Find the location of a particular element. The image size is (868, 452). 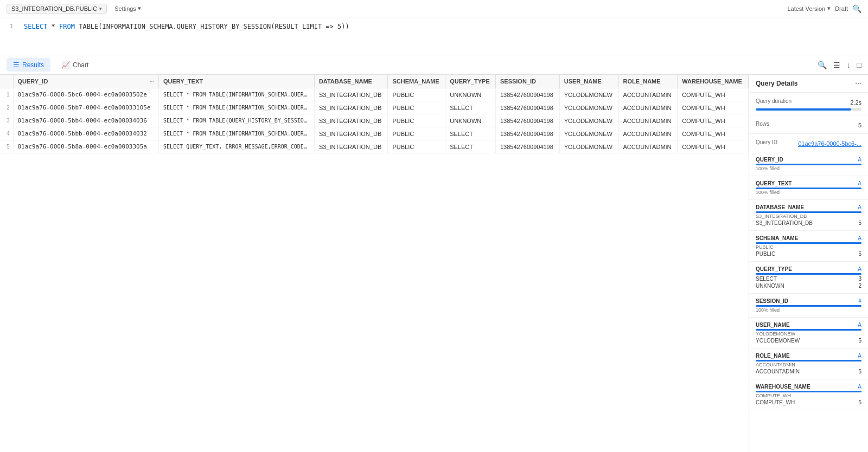

query-id-cell: 01ac9a76-0000-5bb4-0004-ec0a00034036 is located at coordinates (86, 121).